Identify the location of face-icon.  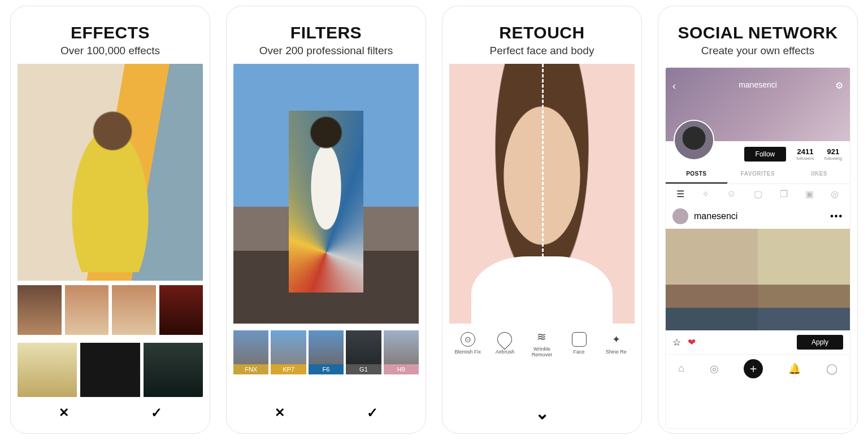
(579, 339).